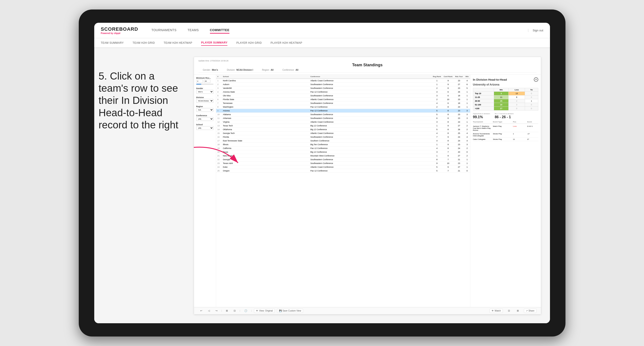 This screenshot has height=346, width=644. Describe the element at coordinates (536, 30) in the screenshot. I see `sign-out-button: Sign out` at that location.